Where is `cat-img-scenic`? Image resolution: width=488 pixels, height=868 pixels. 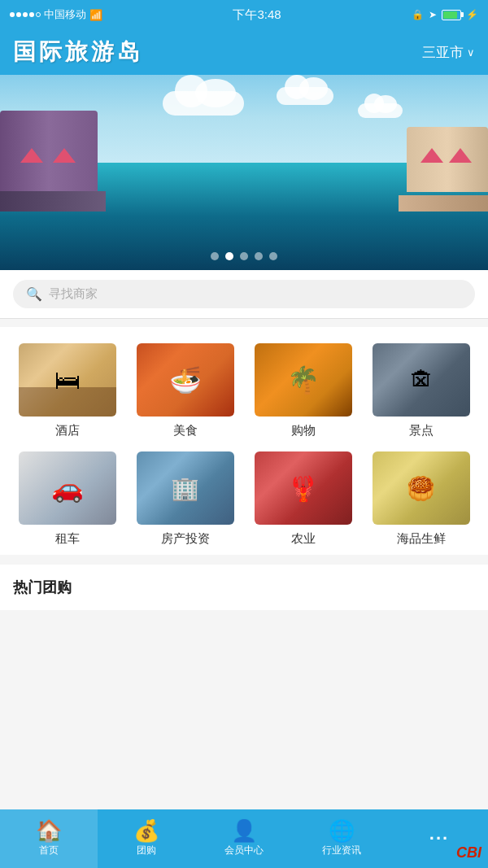 cat-img-scenic is located at coordinates (421, 380).